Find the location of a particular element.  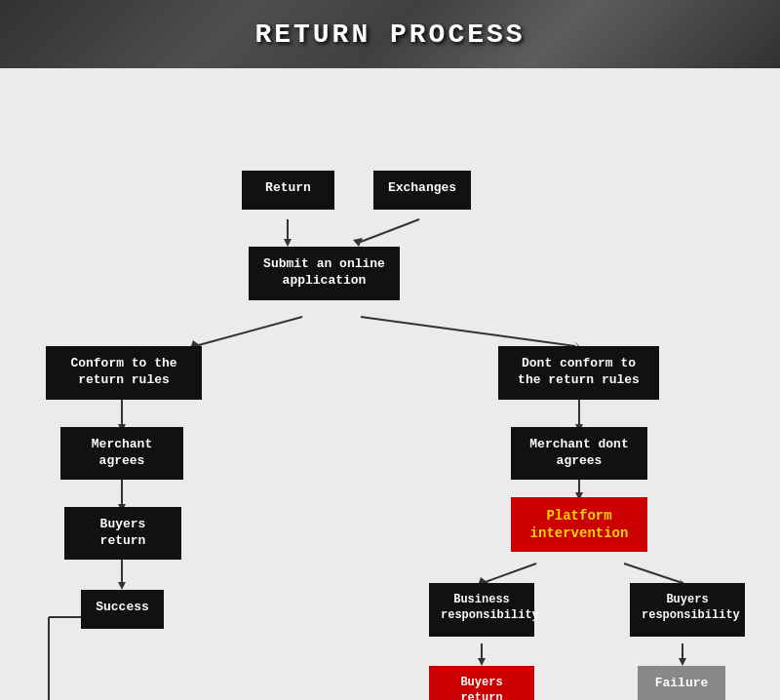

merchant-agrees-box: Merchant agrees is located at coordinates (122, 453).